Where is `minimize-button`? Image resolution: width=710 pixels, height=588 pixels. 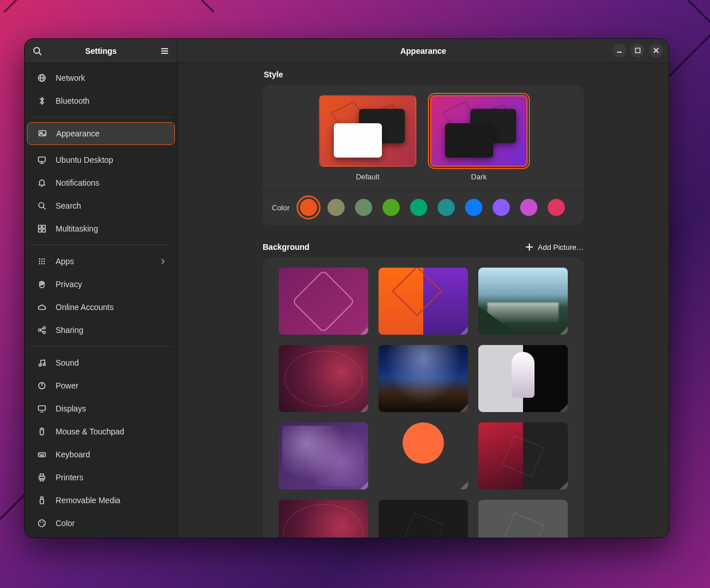
minimize-button is located at coordinates (619, 50).